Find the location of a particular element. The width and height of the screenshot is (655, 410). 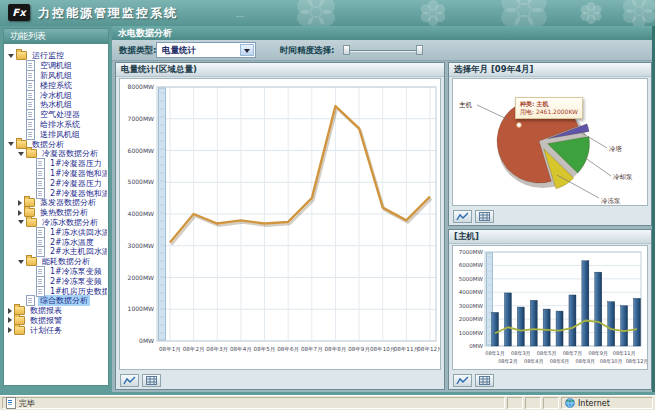

slider-handle-right is located at coordinates (420, 50).